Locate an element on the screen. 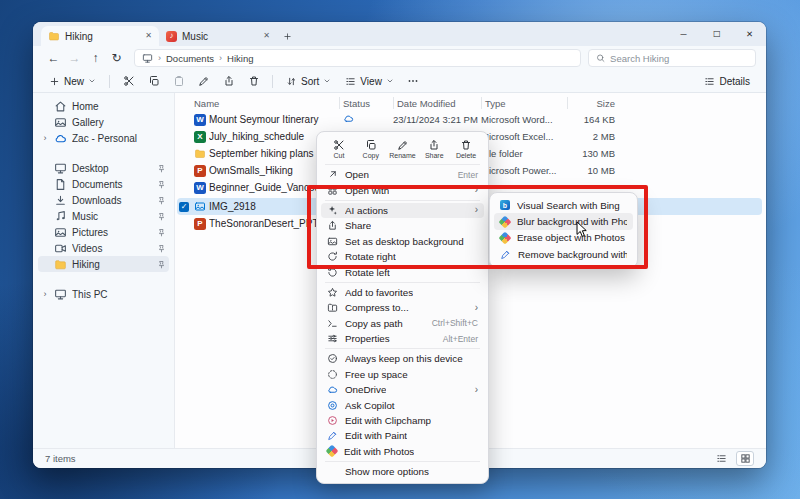 This screenshot has width=800, height=499. sidebar-item-videos: Videos is located at coordinates (104, 248).